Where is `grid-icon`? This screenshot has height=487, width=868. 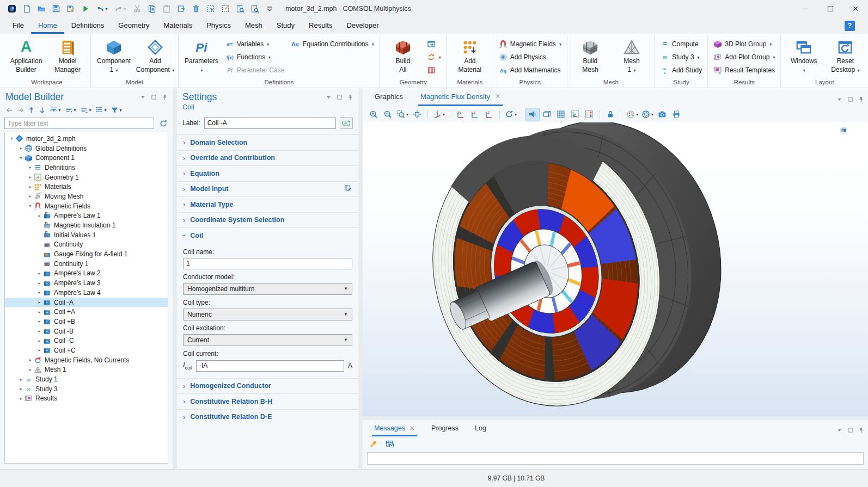 grid-icon is located at coordinates (561, 114).